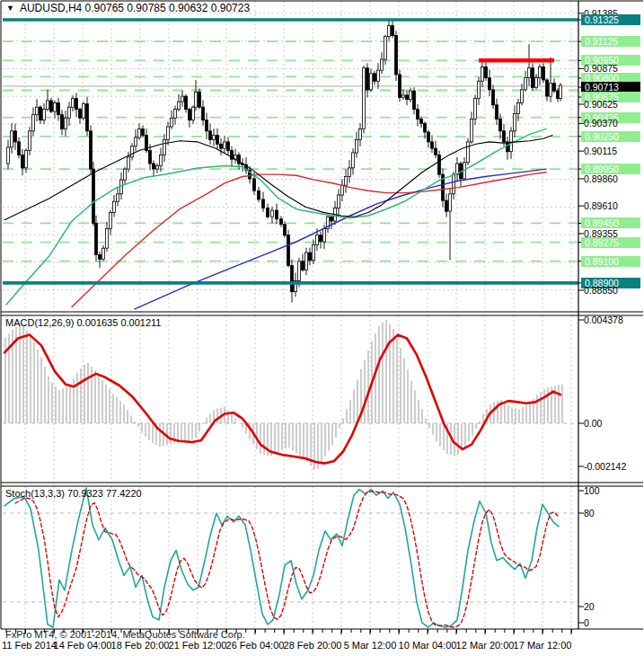  What do you see at coordinates (611, 41) in the screenshot?
I see `price-axis-label: 0.91125` at bounding box center [611, 41].